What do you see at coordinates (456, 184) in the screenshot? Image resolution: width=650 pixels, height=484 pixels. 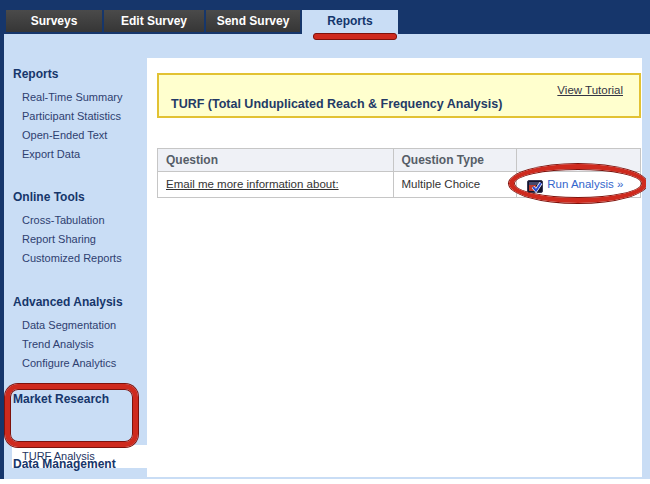 I see `question-type-cell: Multiple Choice` at bounding box center [456, 184].